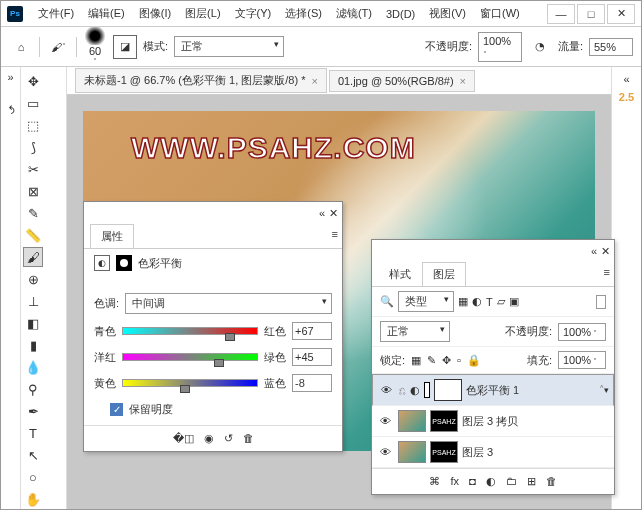  What do you see at coordinates (254, 14) in the screenshot?
I see `menu-type: 文字(Y)` at bounding box center [254, 14].